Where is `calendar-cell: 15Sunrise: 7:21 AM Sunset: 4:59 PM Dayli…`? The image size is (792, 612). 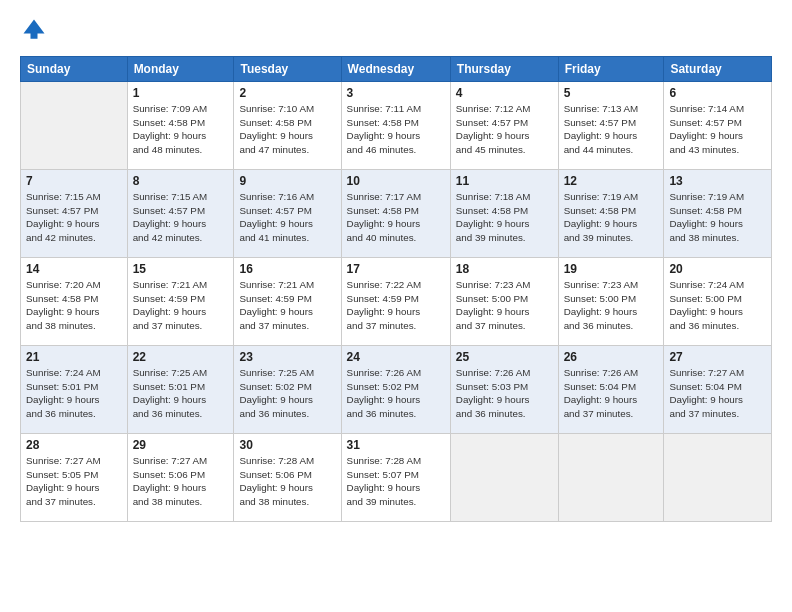
calendar-cell: 15Sunrise: 7:21 AM Sunset: 4:59 PM Dayli… is located at coordinates (180, 302).